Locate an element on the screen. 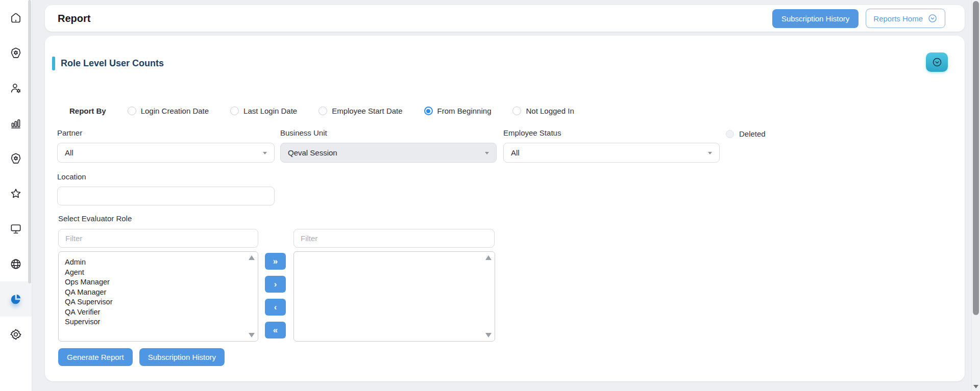  evaluator-role-label: Select Evaluator Role is located at coordinates (95, 218).